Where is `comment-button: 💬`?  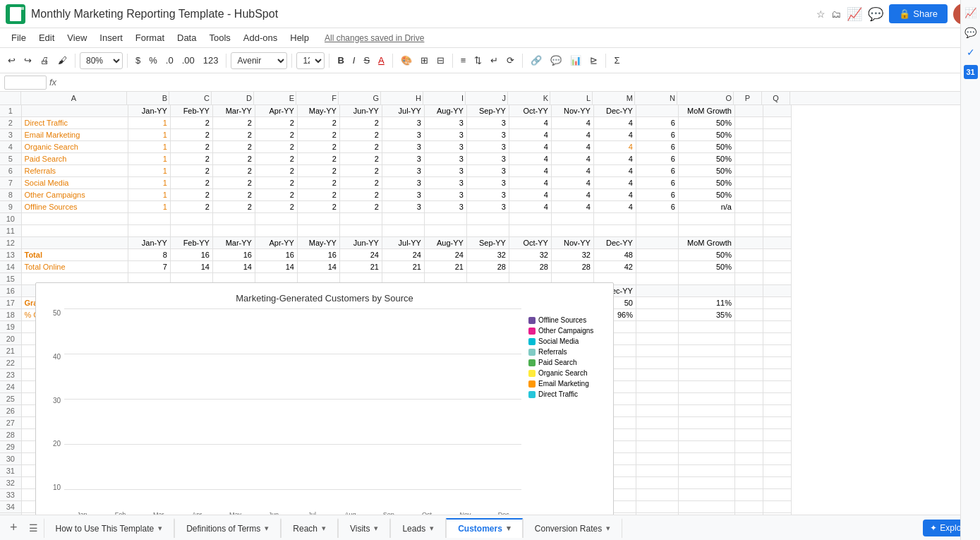 comment-button: 💬 is located at coordinates (556, 61).